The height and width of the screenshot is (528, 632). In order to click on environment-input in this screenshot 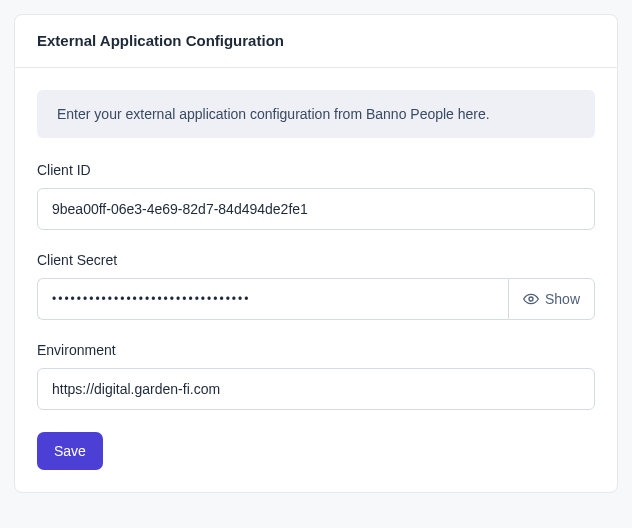, I will do `click(316, 389)`.